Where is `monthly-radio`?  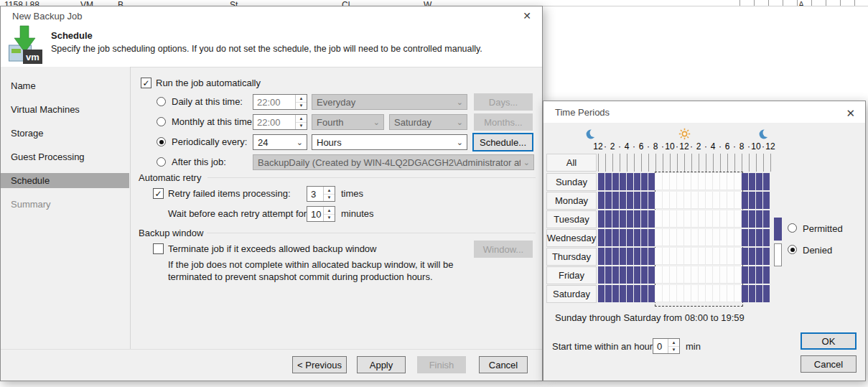 monthly-radio is located at coordinates (161, 122).